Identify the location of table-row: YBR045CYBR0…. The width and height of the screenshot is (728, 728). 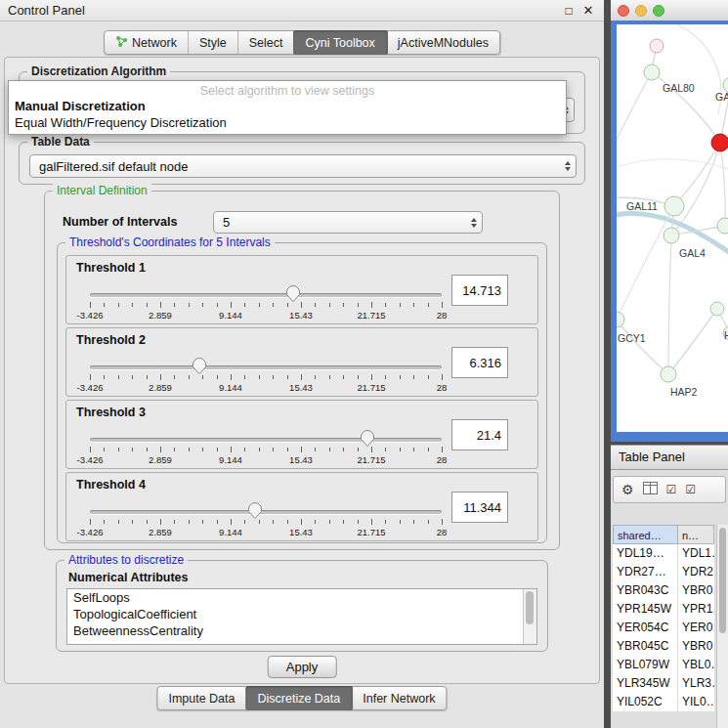
(664, 647).